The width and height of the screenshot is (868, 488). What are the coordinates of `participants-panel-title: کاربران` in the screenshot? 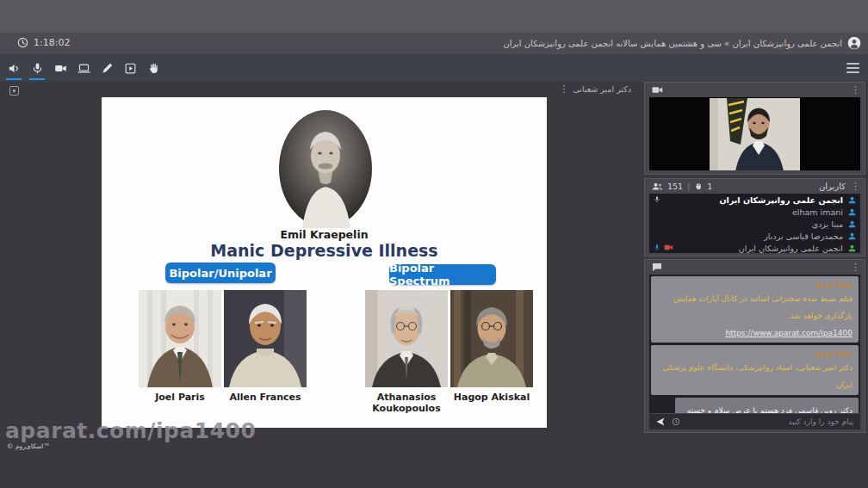 It's located at (832, 186).